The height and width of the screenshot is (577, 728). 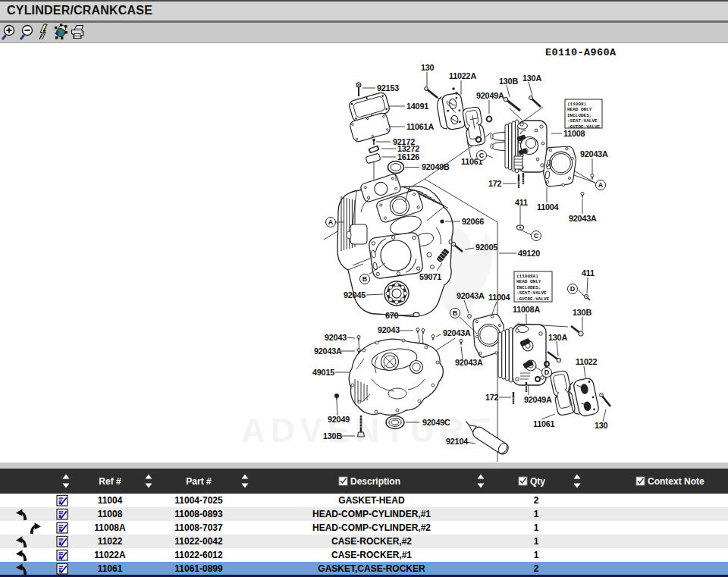 I want to click on svg-text: 16126, so click(x=408, y=157).